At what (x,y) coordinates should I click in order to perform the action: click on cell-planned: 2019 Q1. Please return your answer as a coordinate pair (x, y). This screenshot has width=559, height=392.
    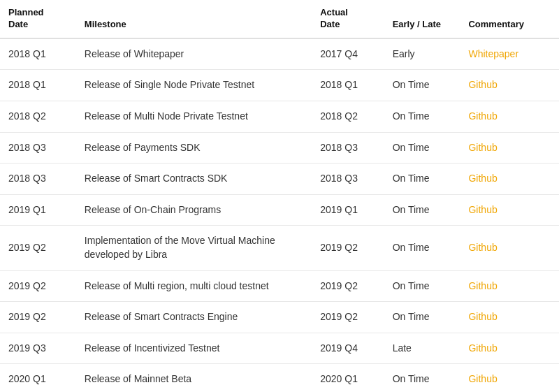
    Looking at the image, I should click on (38, 210).